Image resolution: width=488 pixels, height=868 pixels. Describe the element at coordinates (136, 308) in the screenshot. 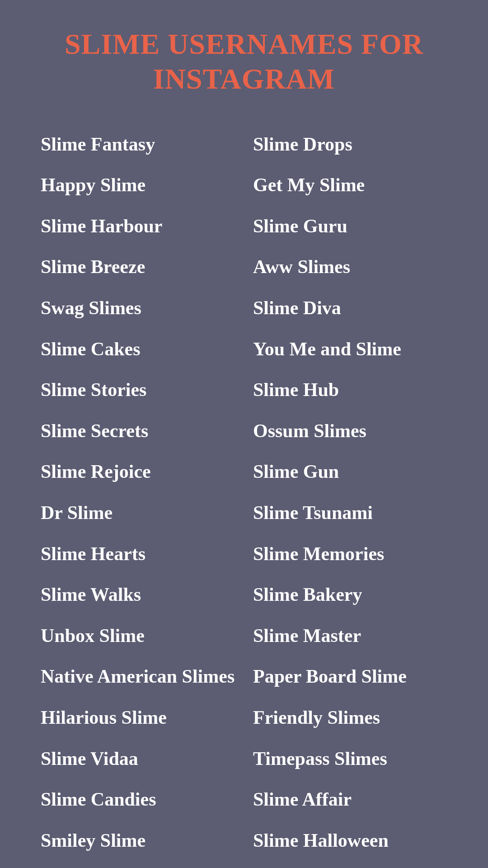

I see `username-item: Swag Slimes` at that location.